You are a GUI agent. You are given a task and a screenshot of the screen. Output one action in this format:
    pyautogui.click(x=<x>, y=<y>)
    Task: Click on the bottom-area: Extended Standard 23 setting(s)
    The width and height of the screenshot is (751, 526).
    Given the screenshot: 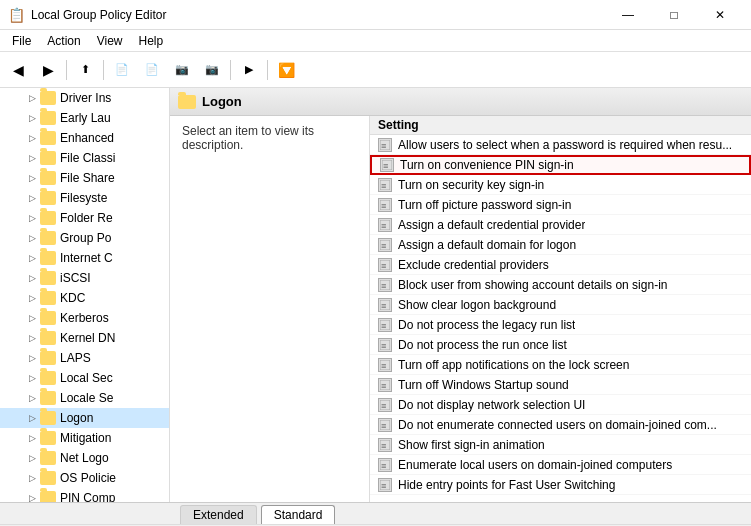 What is the action you would take?
    pyautogui.click(x=376, y=514)
    